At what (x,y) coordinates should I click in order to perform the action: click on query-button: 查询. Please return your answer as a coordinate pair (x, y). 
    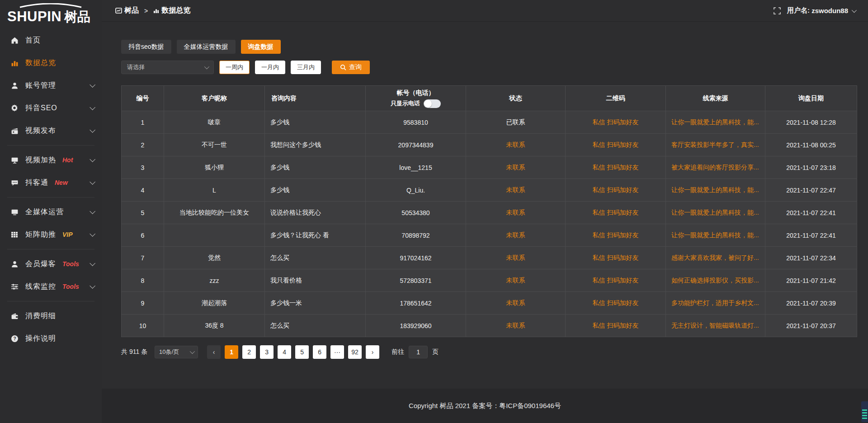
    Looking at the image, I should click on (351, 67).